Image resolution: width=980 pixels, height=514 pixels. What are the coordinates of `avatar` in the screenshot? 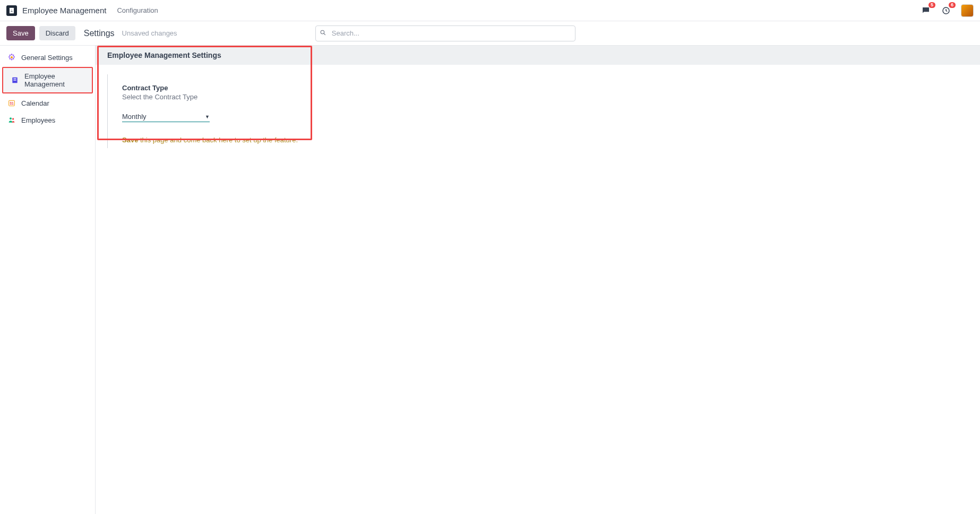 It's located at (967, 11).